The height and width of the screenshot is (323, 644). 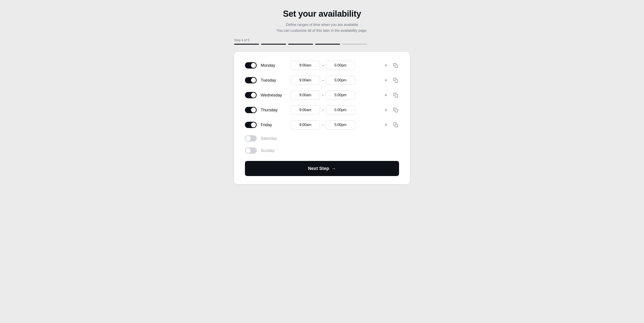 What do you see at coordinates (340, 125) in the screenshot?
I see `end-time-friday` at bounding box center [340, 125].